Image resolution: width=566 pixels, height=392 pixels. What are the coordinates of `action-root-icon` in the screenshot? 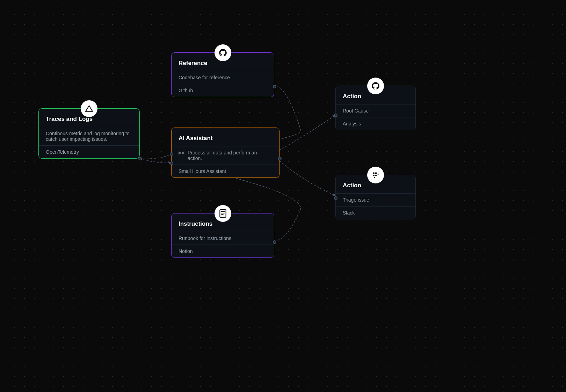 It's located at (376, 86).